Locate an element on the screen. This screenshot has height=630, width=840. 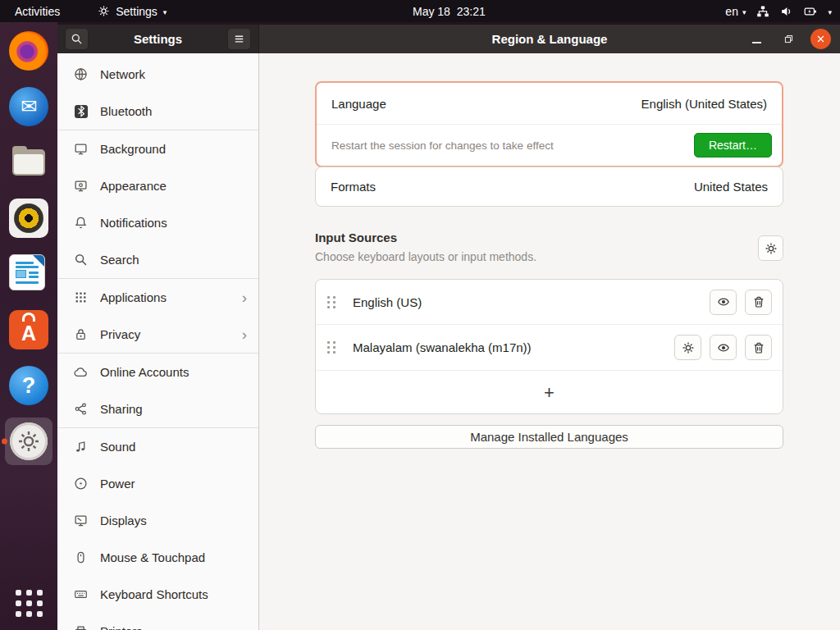
rhythmbox-icon is located at coordinates (29, 218).